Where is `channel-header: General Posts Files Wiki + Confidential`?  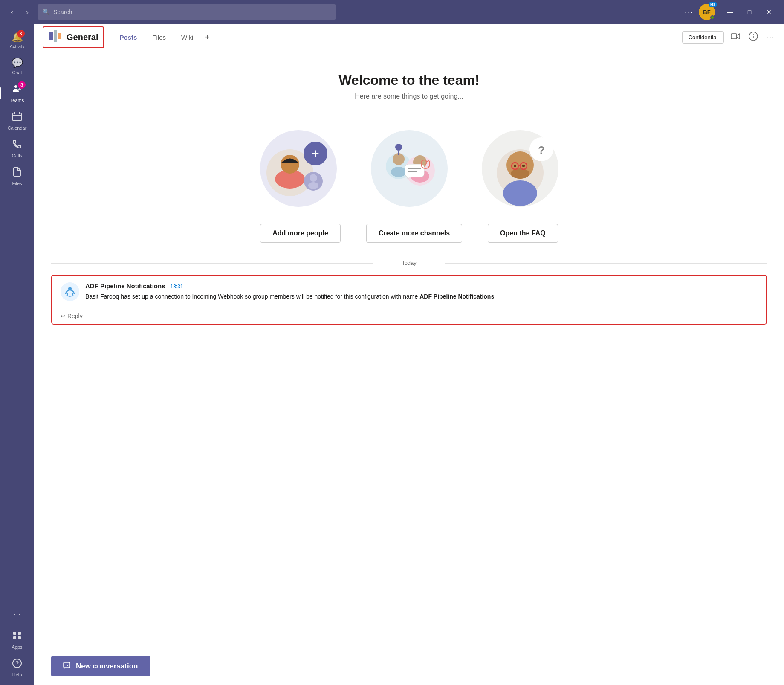 channel-header: General Posts Files Wiki + Confidential is located at coordinates (409, 38).